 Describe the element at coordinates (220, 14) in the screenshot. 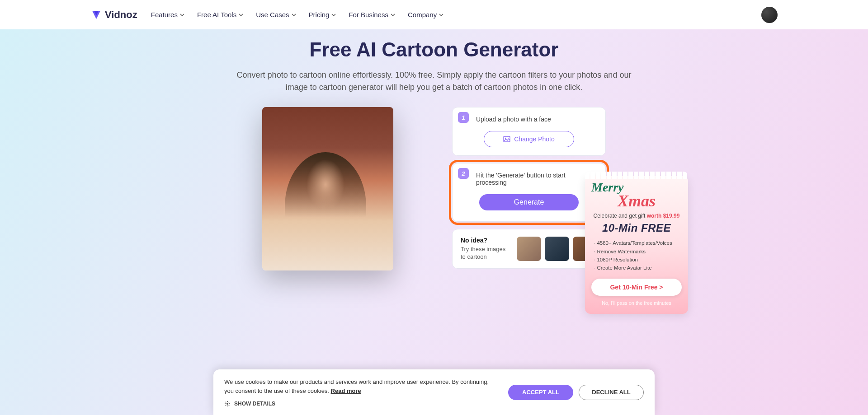

I see `nav-free-ai-tools: Free AI Tools` at that location.